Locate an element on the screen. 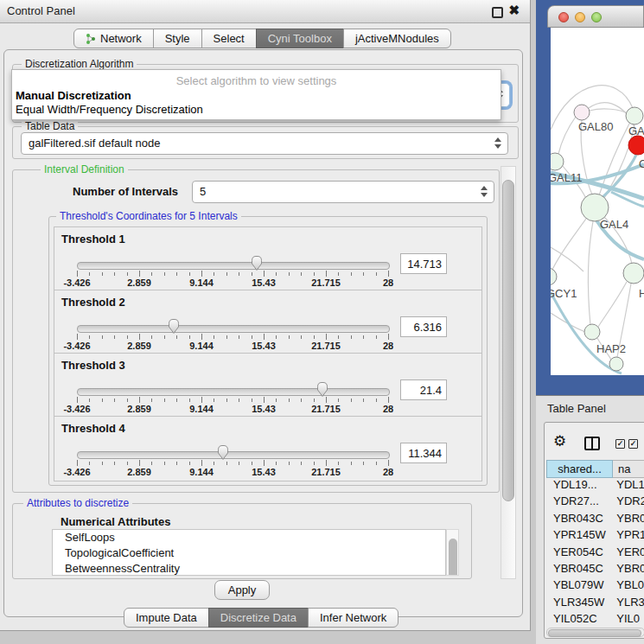  threshold-label: Threshold 3 is located at coordinates (93, 365).